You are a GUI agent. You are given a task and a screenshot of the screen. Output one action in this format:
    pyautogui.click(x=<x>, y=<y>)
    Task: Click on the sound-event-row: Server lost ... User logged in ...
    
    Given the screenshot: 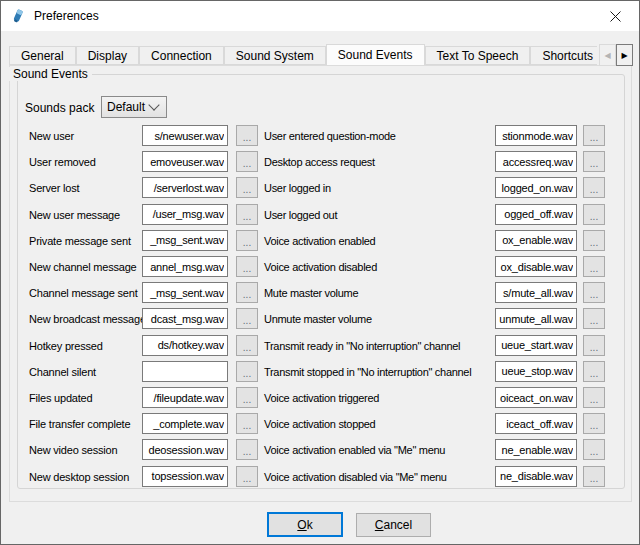 What is the action you would take?
    pyautogui.click(x=320, y=188)
    